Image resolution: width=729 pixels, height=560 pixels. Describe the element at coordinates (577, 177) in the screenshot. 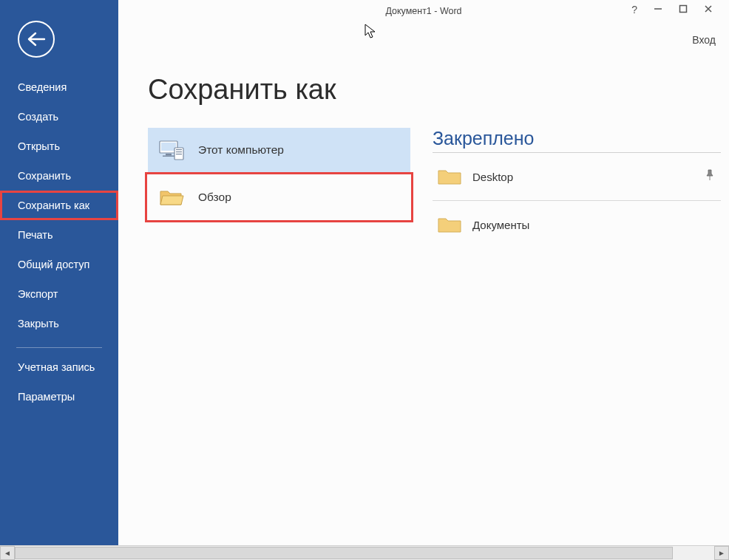

I see `pinned-folder-desktop: Desktop` at that location.